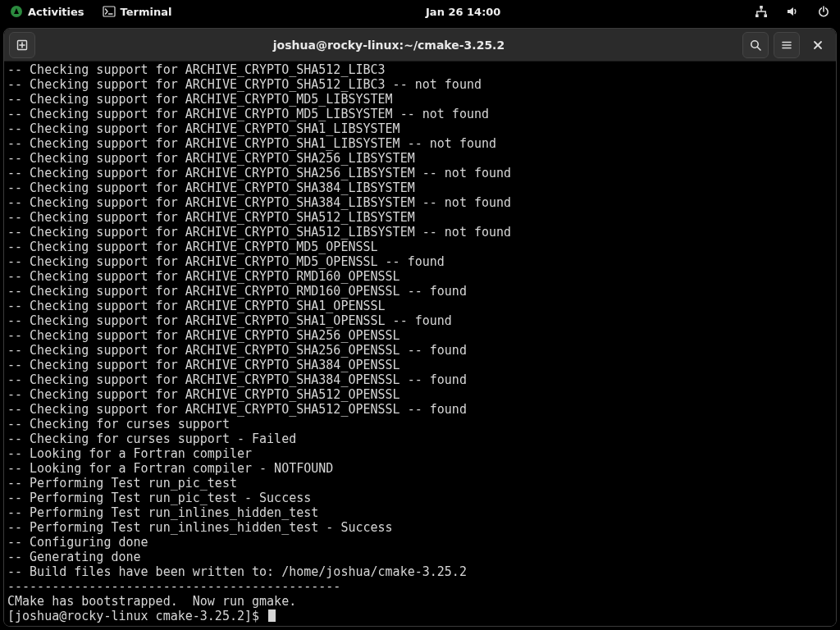  I want to click on active-app-indicator: Terminal, so click(138, 11).